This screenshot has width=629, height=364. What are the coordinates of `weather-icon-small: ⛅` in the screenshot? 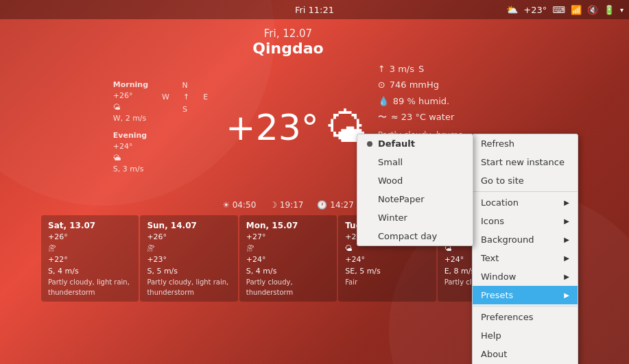 It's located at (512, 10).